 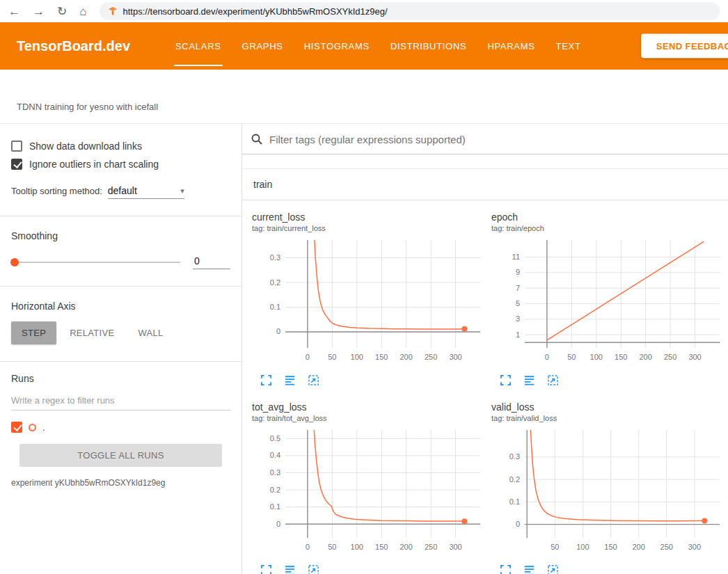 What do you see at coordinates (74, 46) in the screenshot?
I see `app-title: TensorBoard.dev` at bounding box center [74, 46].